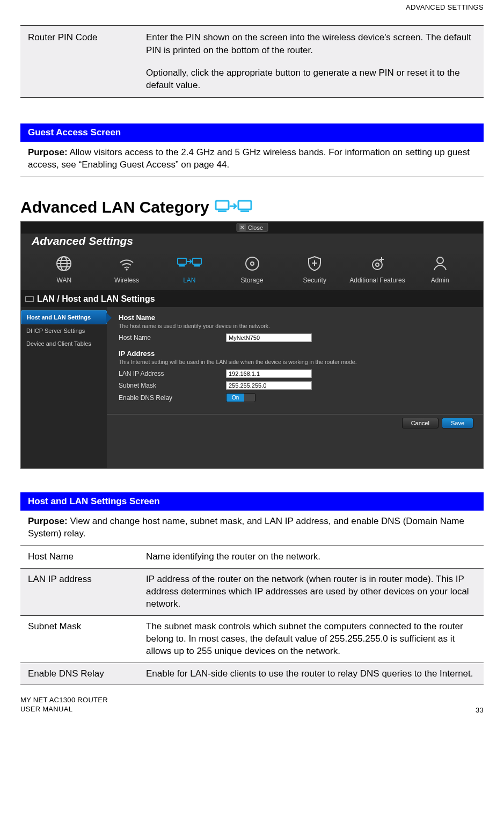  What do you see at coordinates (457, 423) in the screenshot?
I see `save-button: Save` at bounding box center [457, 423].